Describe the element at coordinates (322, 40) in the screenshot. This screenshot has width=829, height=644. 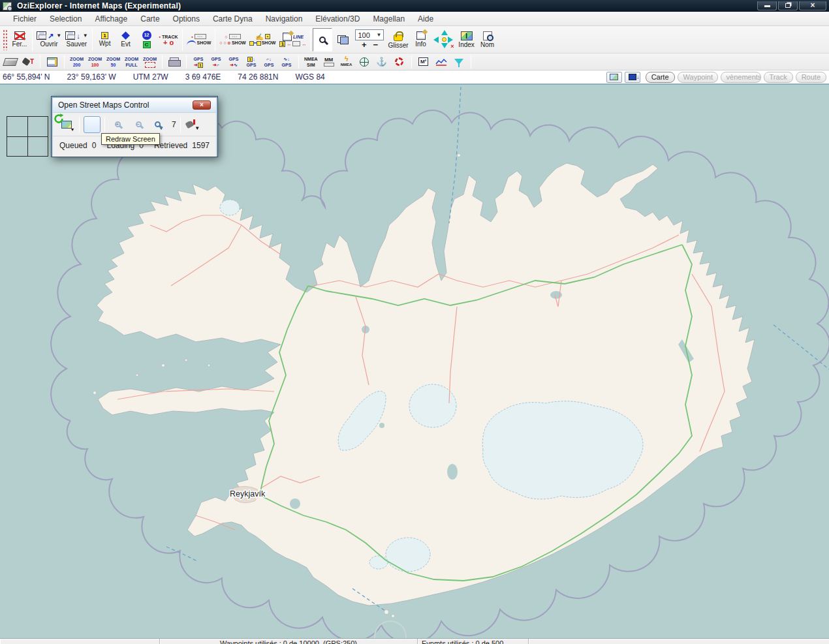
I see `magnifier-icon` at that location.